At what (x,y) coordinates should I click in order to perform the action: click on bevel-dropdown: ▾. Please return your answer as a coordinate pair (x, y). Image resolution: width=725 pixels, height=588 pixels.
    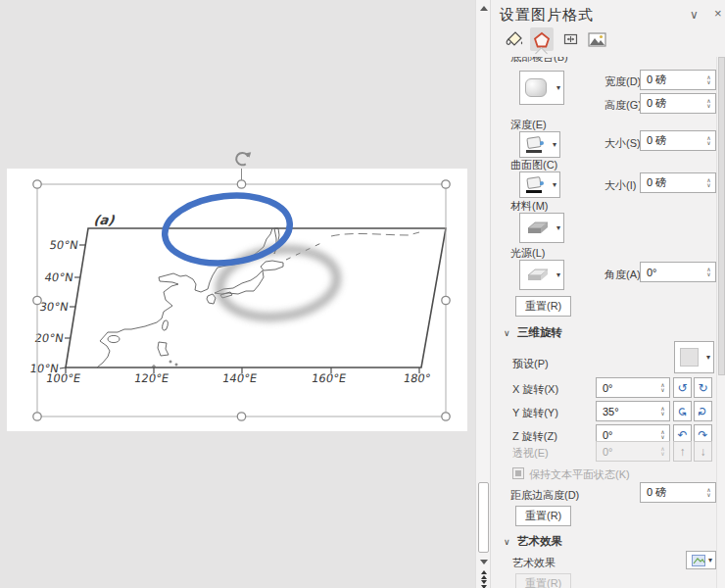
    Looking at the image, I should click on (542, 88).